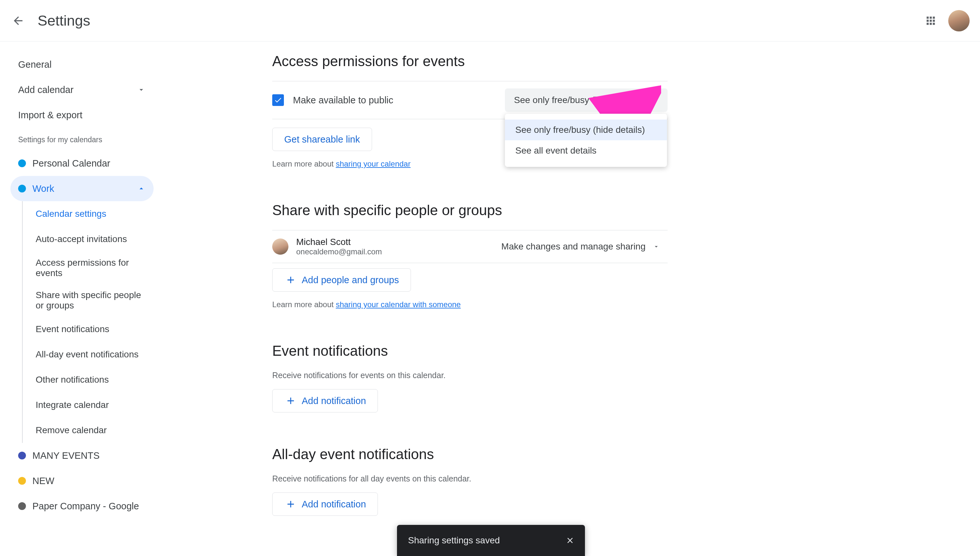  Describe the element at coordinates (91, 300) in the screenshot. I see `subitem-label: Share with specific people or groups` at that location.